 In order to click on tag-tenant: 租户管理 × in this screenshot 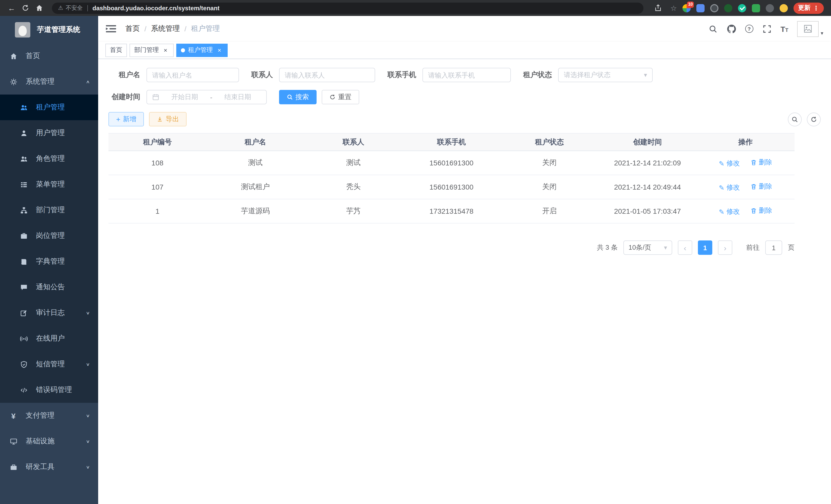, I will do `click(202, 50)`.